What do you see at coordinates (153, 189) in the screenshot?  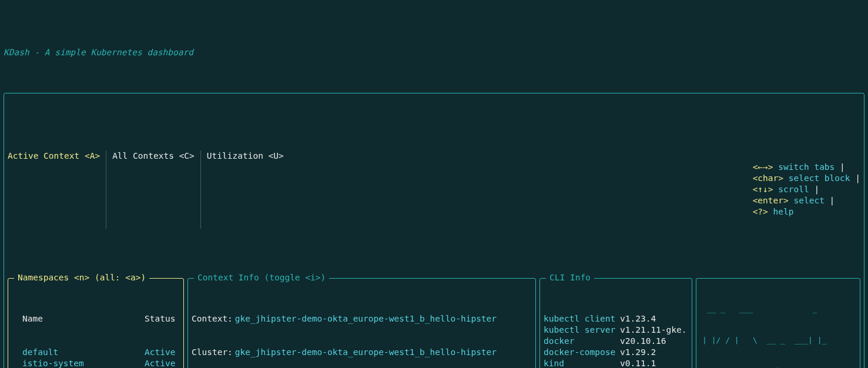 I see `tab-all-contexts: All Contexts <C>` at bounding box center [153, 189].